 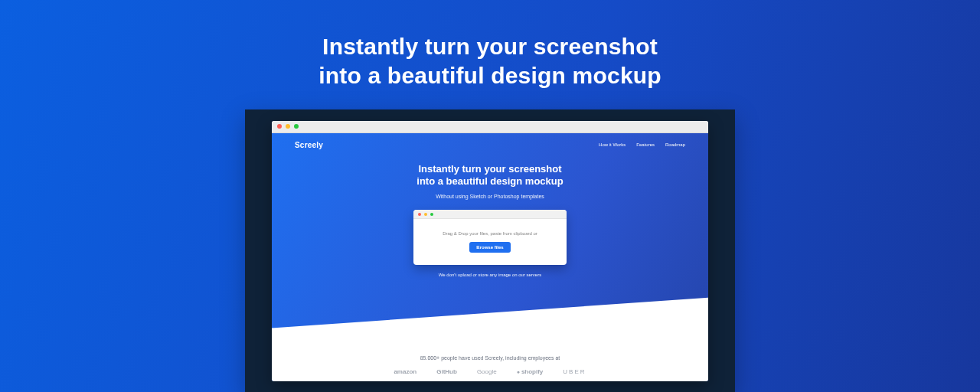 I want to click on inner-headline-1: Instantly turn your screenshot, so click(x=490, y=168).